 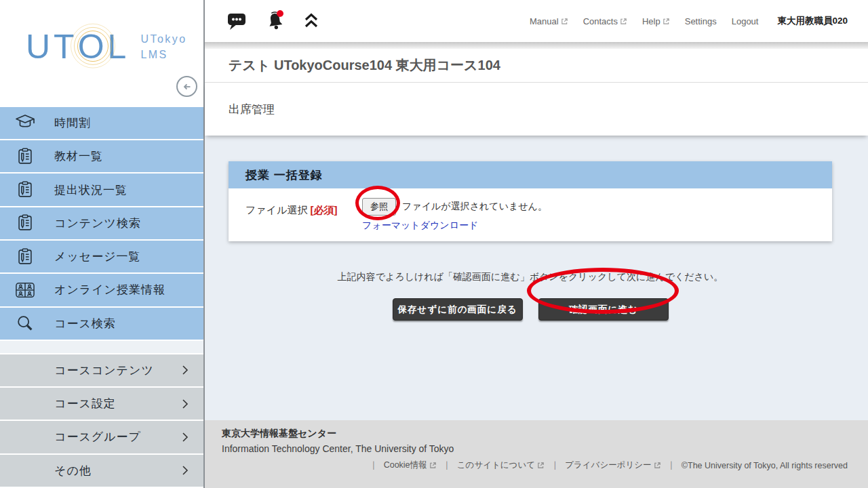 I want to click on logo-o-with-rings: O, so click(x=93, y=47).